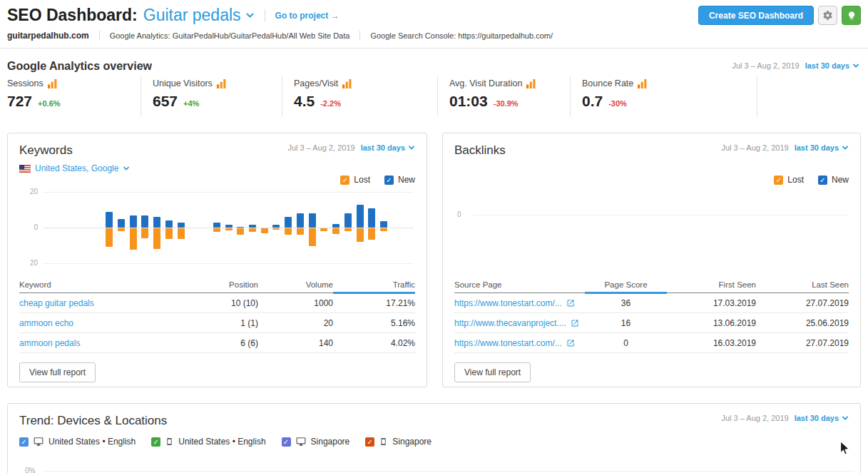 The image size is (868, 473). I want to click on keyword-row: ammoon pedals 6 (6) 140 4.02%, so click(217, 343).